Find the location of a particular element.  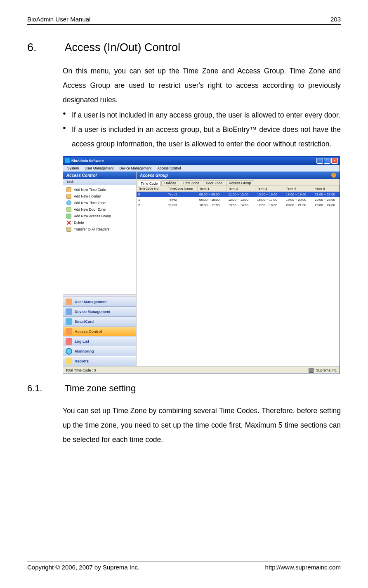

window-titlebar: BioAdmin Software _ □ × is located at coordinates (201, 161).